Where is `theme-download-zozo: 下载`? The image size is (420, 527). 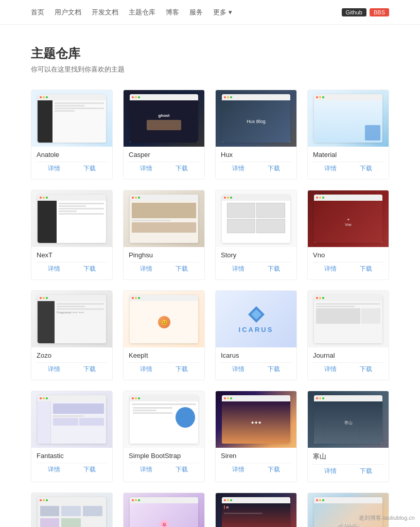
theme-download-zozo: 下载 is located at coordinates (90, 370).